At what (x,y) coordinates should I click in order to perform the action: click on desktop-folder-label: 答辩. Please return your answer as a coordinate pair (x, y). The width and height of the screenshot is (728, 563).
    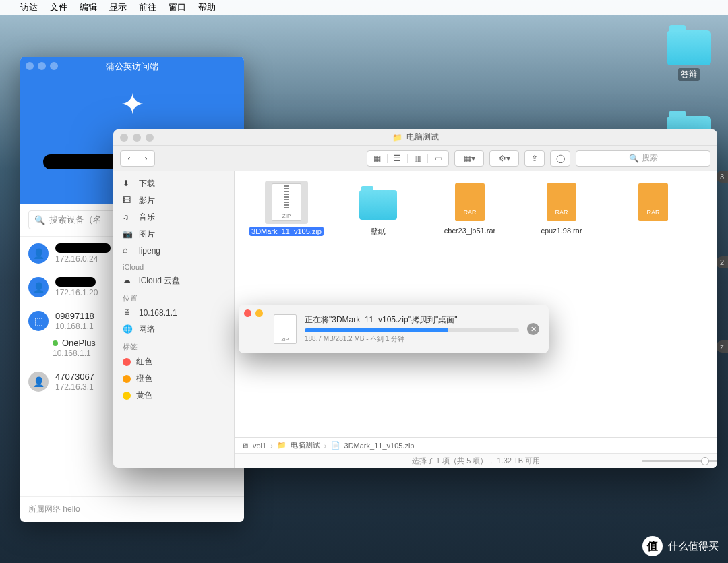
    Looking at the image, I should click on (689, 74).